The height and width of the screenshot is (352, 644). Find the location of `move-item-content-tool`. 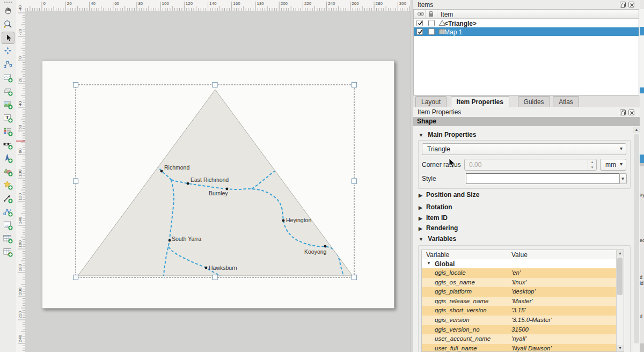

move-item-content-tool is located at coordinates (8, 52).